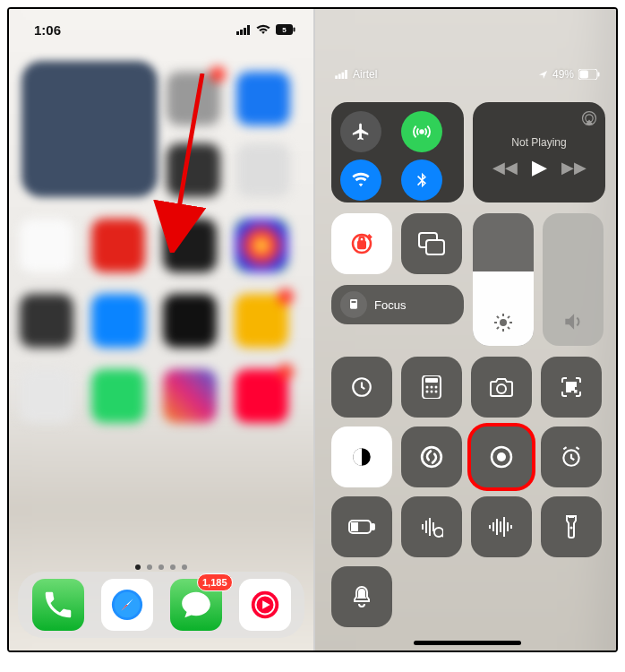  I want to click on music-recognition-button, so click(432, 527).